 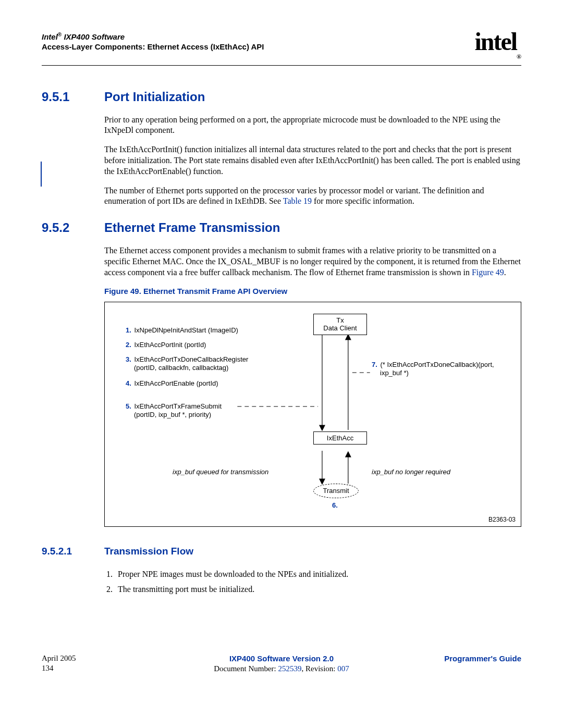 What do you see at coordinates (313, 262) in the screenshot?
I see `para-text: The Ethernet access component provides a…` at bounding box center [313, 262].